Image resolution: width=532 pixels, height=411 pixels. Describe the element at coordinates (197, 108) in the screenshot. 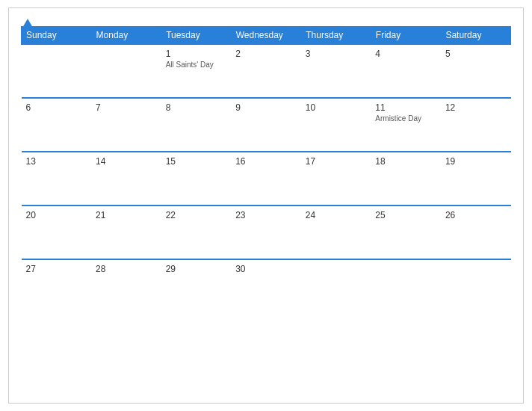

I see `day-number: 8` at that location.